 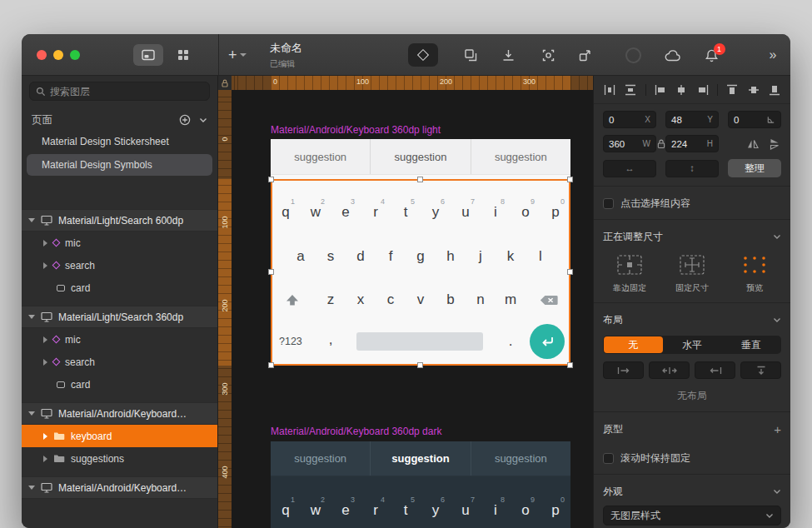 What do you see at coordinates (692, 516) in the screenshot?
I see `layer-style-dropdown: 无图层样式` at bounding box center [692, 516].